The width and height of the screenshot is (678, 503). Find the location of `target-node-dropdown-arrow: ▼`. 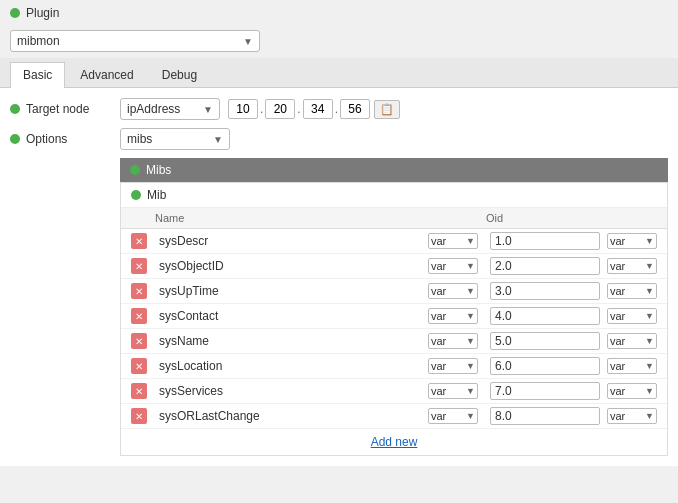

target-node-dropdown-arrow: ▼ is located at coordinates (204, 110).